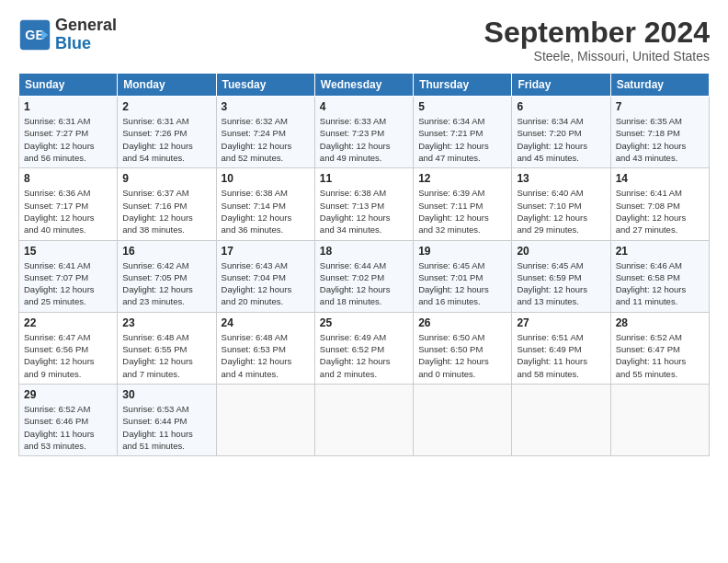 This screenshot has height=563, width=728. Describe the element at coordinates (364, 132) in the screenshot. I see `calendar-week-1: 1Sunrise: 6:31 AMSunset: 7:27 PMDaylight…` at that location.